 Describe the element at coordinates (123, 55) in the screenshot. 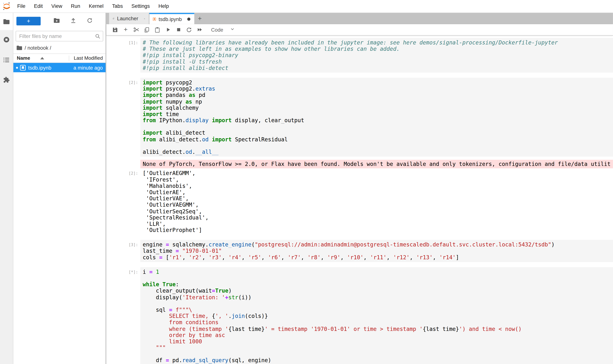

I see `input-prompt: [1]:` at that location.